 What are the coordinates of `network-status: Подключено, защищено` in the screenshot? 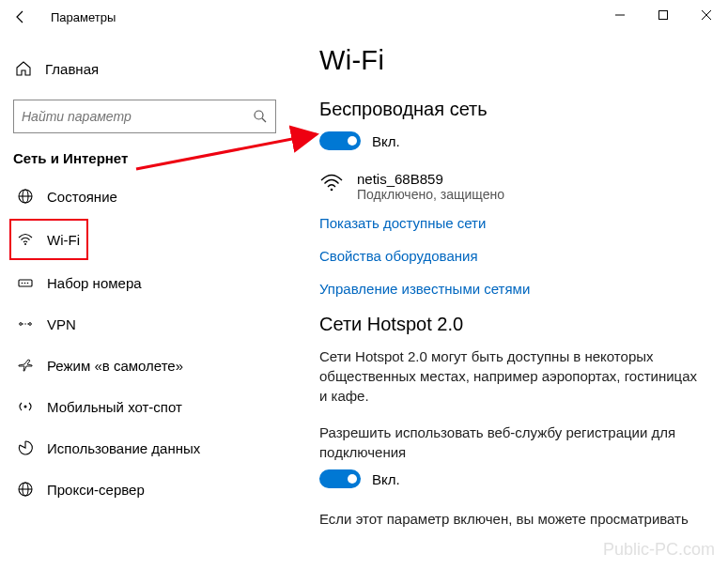 It's located at (430, 194).